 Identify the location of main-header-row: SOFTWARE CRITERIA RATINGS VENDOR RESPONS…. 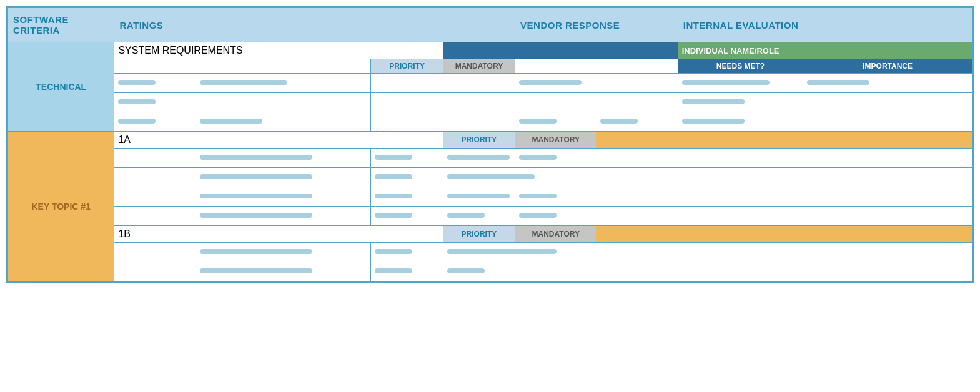
(490, 25).